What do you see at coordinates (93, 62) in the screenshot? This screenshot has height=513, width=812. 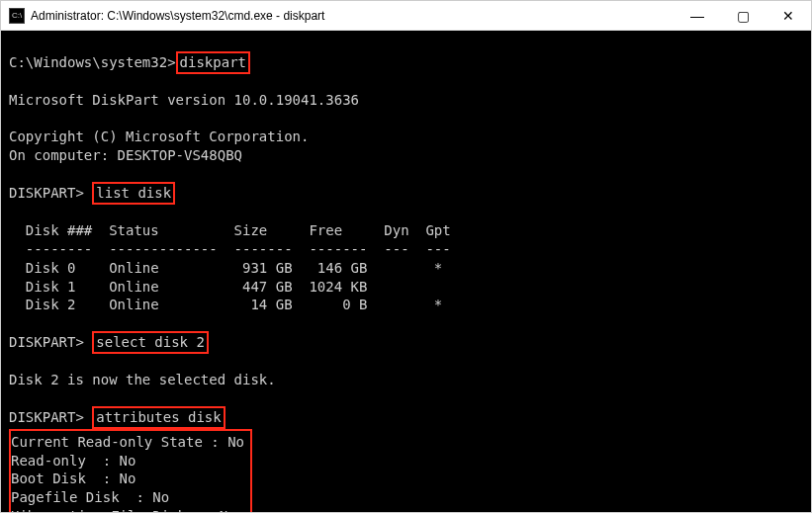 I see `prompt-path: C:\Windows\system32>` at bounding box center [93, 62].